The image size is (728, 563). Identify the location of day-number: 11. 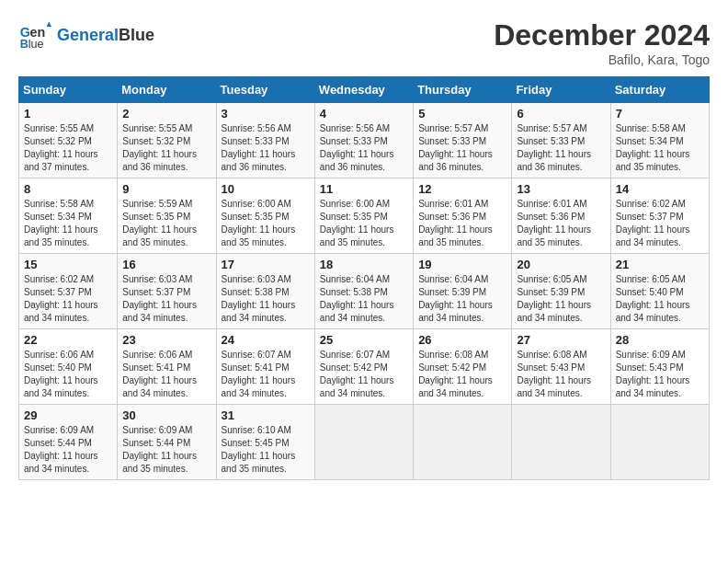
(364, 190).